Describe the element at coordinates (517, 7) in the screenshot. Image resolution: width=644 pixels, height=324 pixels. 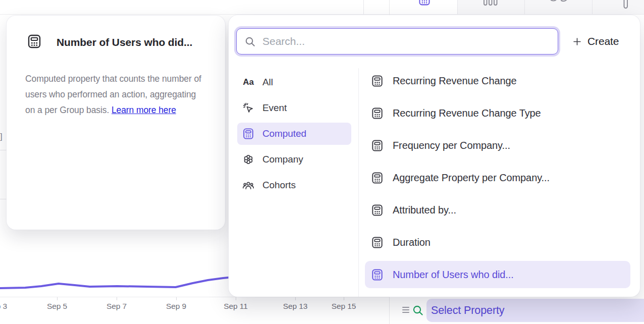
I see `report-tab-strip` at that location.